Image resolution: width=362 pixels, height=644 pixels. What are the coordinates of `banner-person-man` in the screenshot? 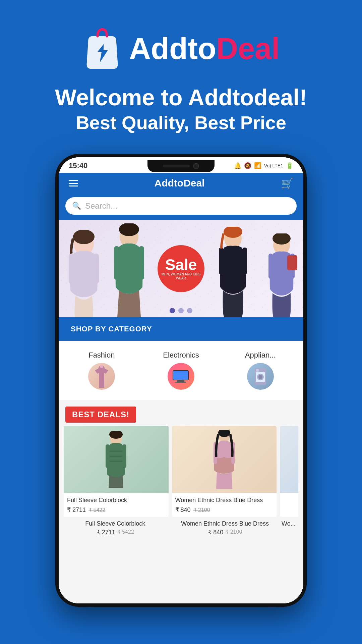 It's located at (129, 270).